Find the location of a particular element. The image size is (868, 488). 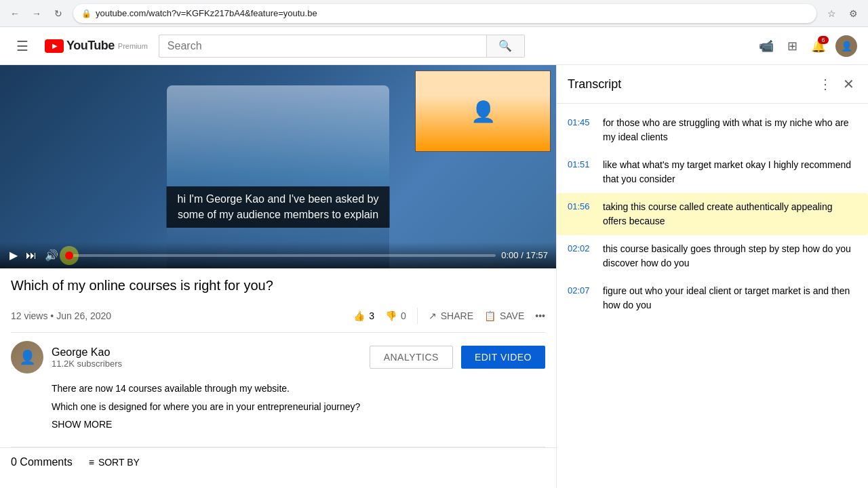

user-avatar: 👤 is located at coordinates (846, 46).